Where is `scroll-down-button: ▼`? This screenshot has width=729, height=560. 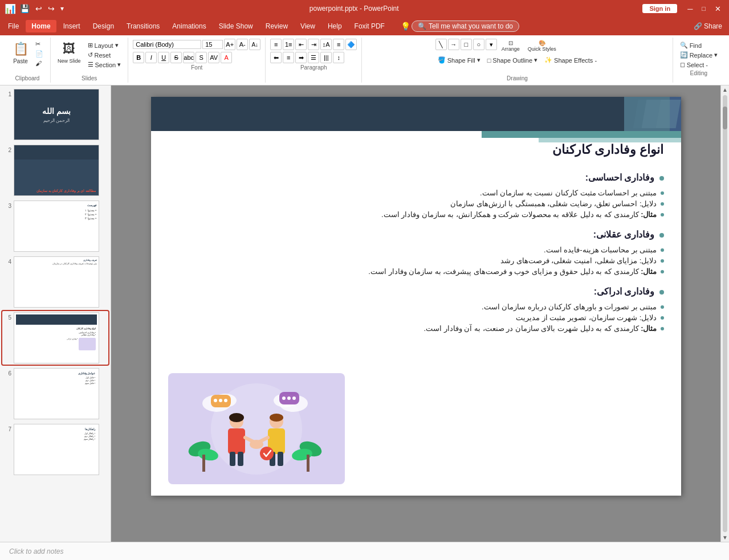 scroll-down-button: ▼ is located at coordinates (725, 538).